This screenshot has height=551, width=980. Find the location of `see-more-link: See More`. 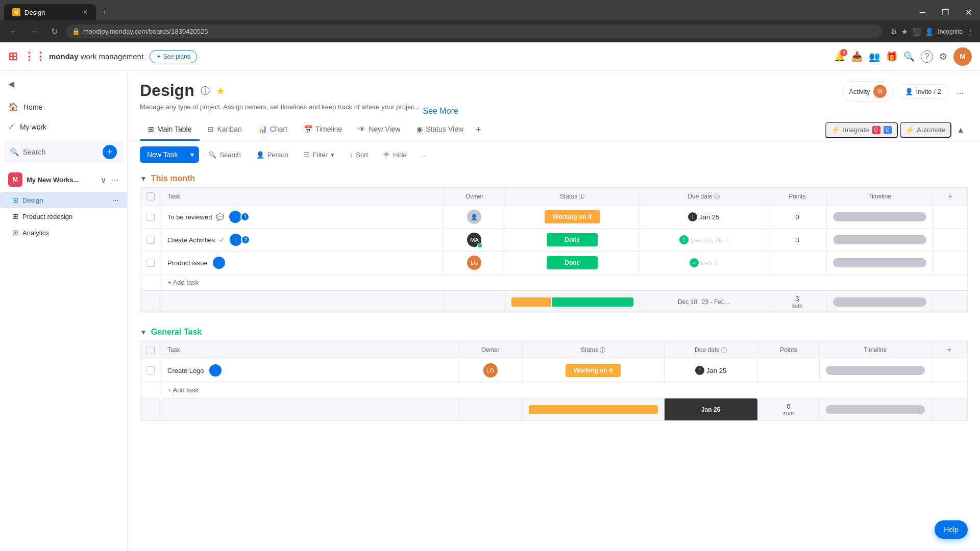

see-more-link: See More is located at coordinates (440, 111).